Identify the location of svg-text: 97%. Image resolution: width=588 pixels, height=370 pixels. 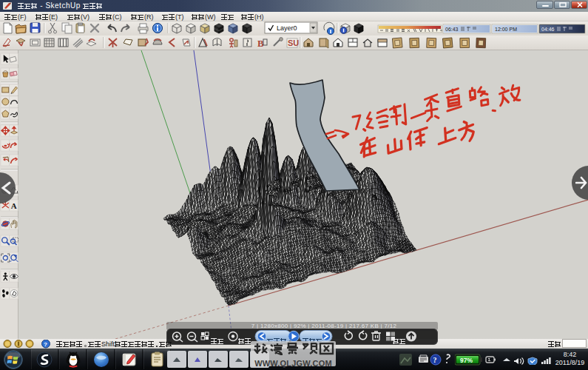
(466, 360).